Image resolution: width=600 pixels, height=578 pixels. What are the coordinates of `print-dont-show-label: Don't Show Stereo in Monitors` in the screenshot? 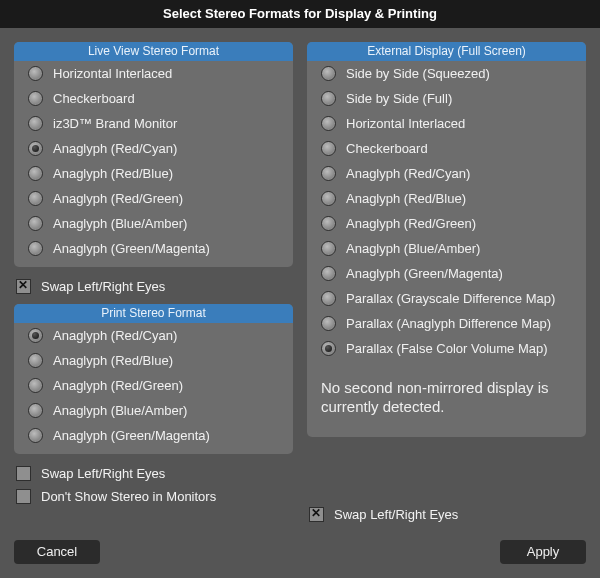 It's located at (128, 496).